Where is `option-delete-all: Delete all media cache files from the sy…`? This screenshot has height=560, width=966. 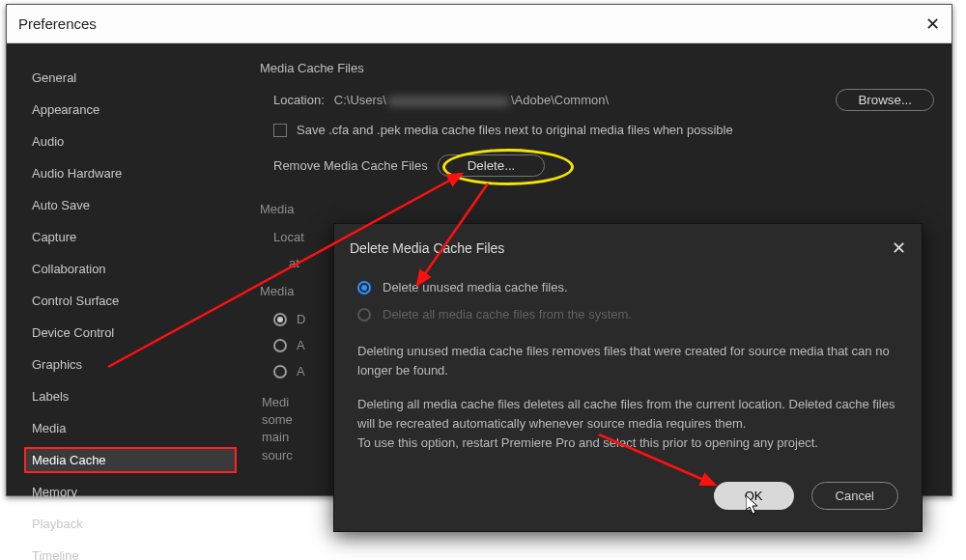 option-delete-all: Delete all media cache files from the sy… is located at coordinates (628, 315).